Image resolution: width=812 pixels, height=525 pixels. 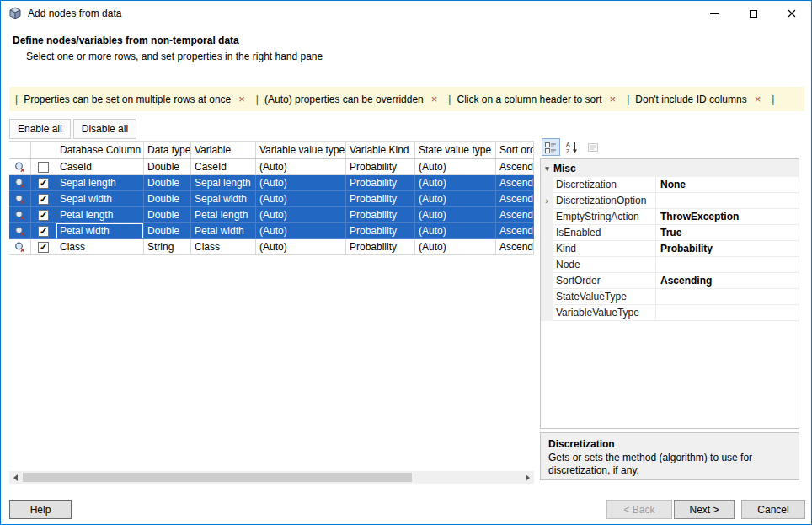 What do you see at coordinates (670, 297) in the screenshot?
I see `property-row: StateValueType` at bounding box center [670, 297].